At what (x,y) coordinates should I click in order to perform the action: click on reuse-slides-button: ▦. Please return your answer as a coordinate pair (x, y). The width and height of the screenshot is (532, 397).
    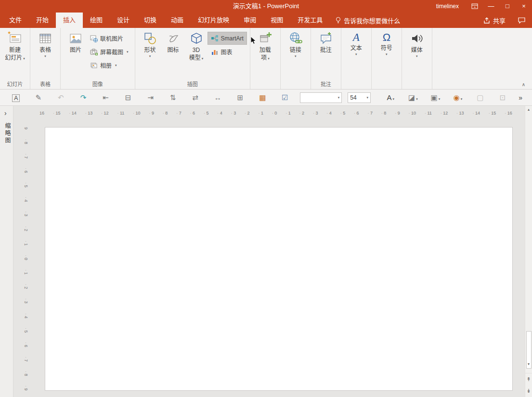
    Looking at the image, I should click on (263, 98).